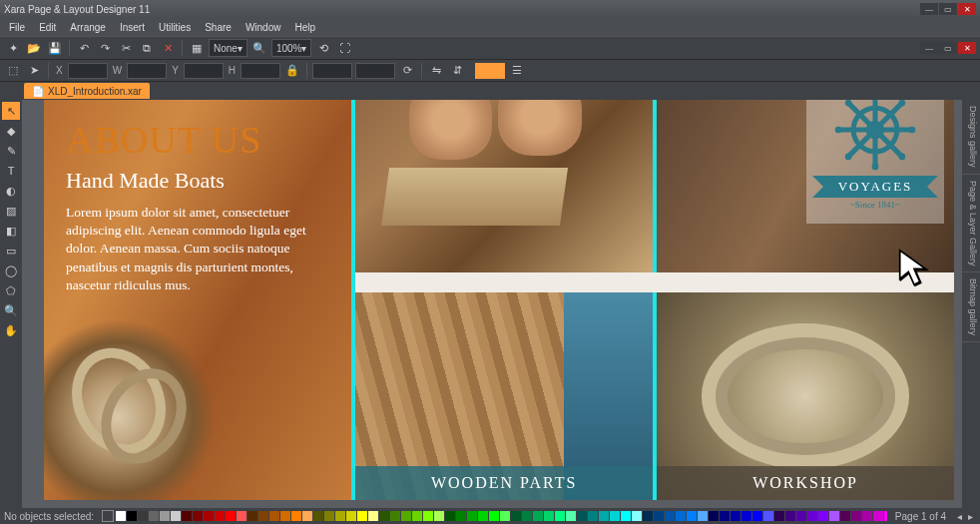  What do you see at coordinates (971, 224) in the screenshot?
I see `page-layer-gallery-tab: Page & Layer Gallery` at bounding box center [971, 224].